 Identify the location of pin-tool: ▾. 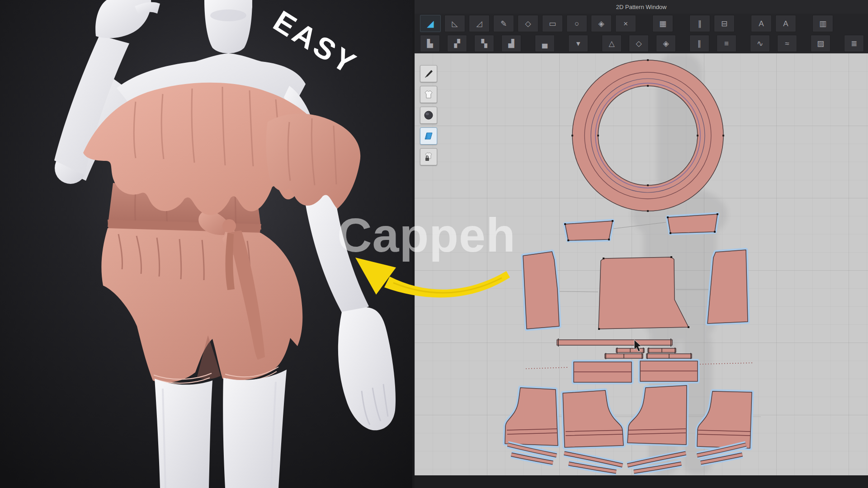
(578, 43).